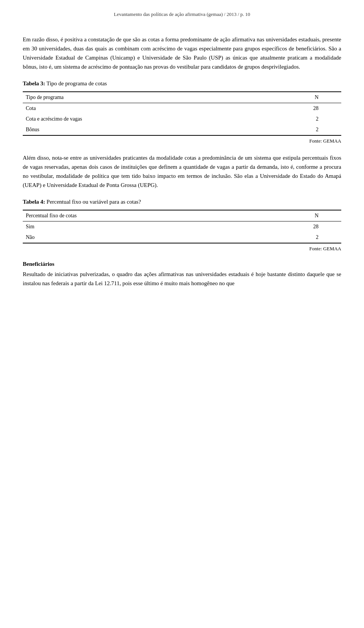  I want to click on table3-row1-col1: Cota, so click(129, 108).